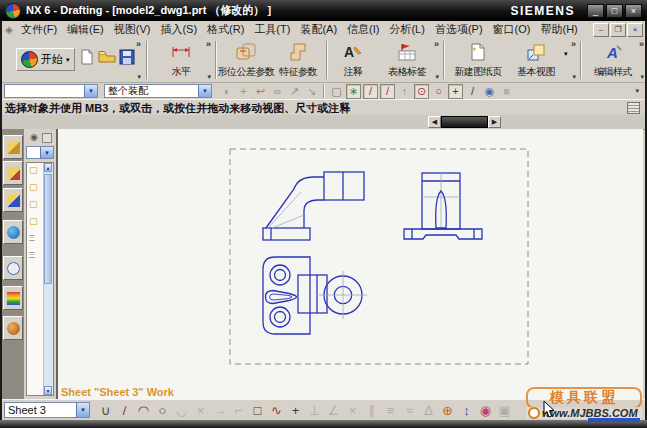 Image resolution: width=647 pixels, height=428 pixels. Describe the element at coordinates (512, 30) in the screenshot. I see `menu-item: 窗口(O)` at that location.